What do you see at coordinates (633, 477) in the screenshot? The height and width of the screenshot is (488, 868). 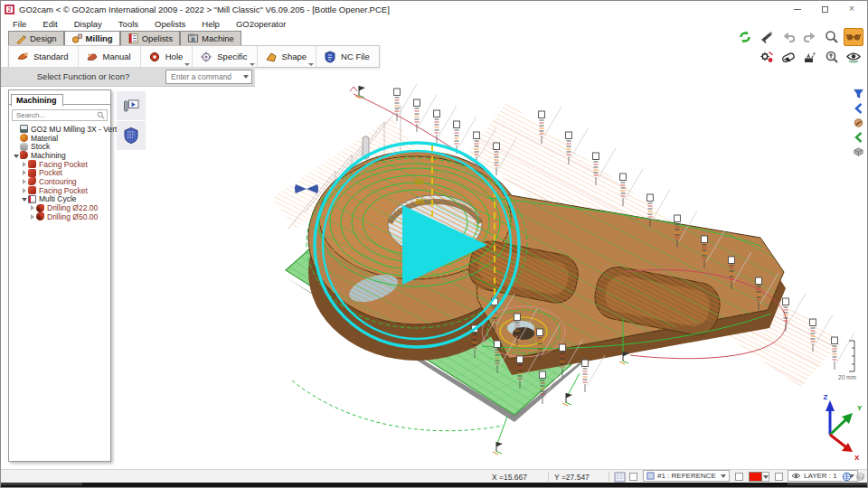 I see `grid-checkbox` at bounding box center [633, 477].